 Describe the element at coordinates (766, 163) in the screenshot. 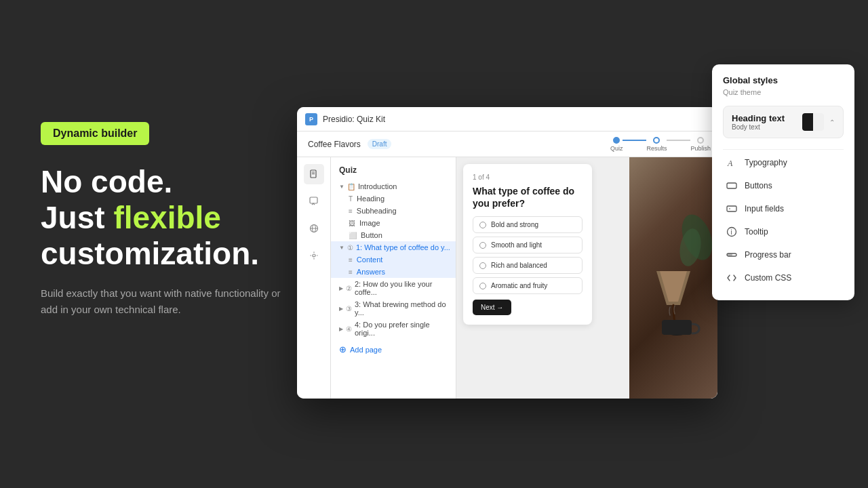

I see `typography-label: Typography` at that location.